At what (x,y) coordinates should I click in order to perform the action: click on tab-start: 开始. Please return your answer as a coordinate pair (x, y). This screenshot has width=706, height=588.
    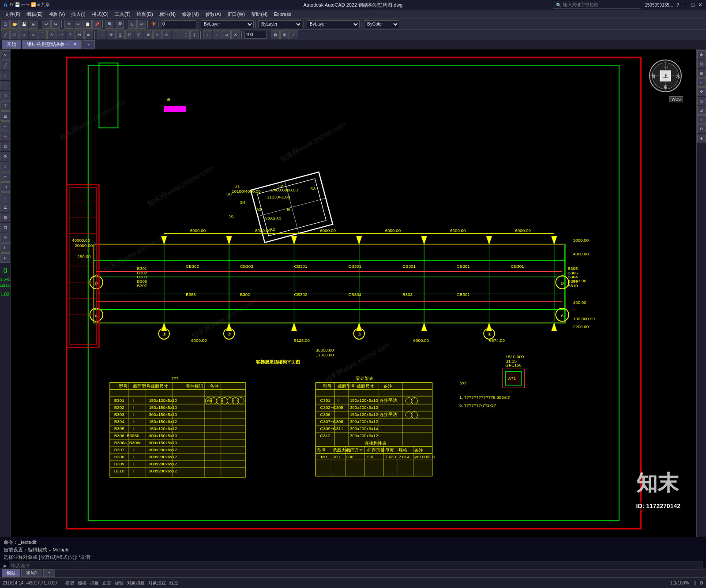
    Looking at the image, I should click on (11, 45).